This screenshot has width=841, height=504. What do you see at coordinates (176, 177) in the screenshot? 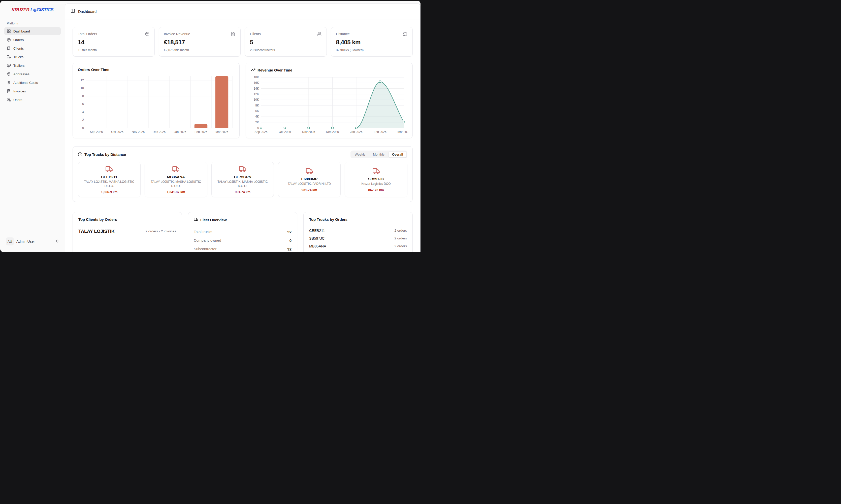
I see `truck-plate: MB35ANA` at bounding box center [176, 177].